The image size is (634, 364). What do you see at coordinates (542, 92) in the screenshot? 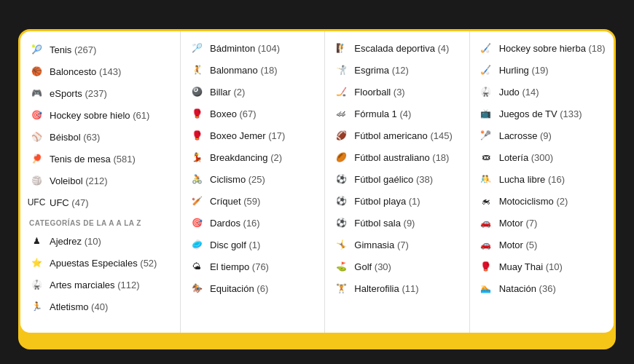
I see `list-item: 🥋 Judo (14)` at bounding box center [542, 92].